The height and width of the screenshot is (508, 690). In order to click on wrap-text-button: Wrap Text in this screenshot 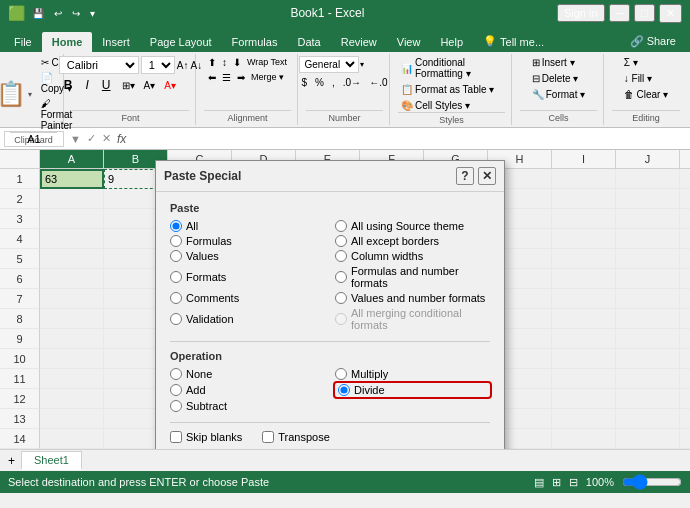, I will do `click(267, 62)`.